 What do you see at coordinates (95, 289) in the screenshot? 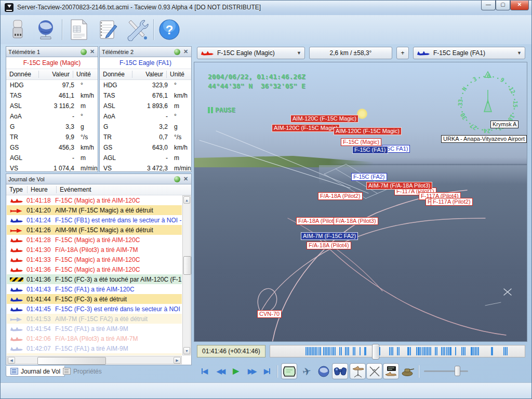
I see `journal-event-row: 01:41:43F-15C (FA1) a tiré AIM-120C` at bounding box center [95, 289].